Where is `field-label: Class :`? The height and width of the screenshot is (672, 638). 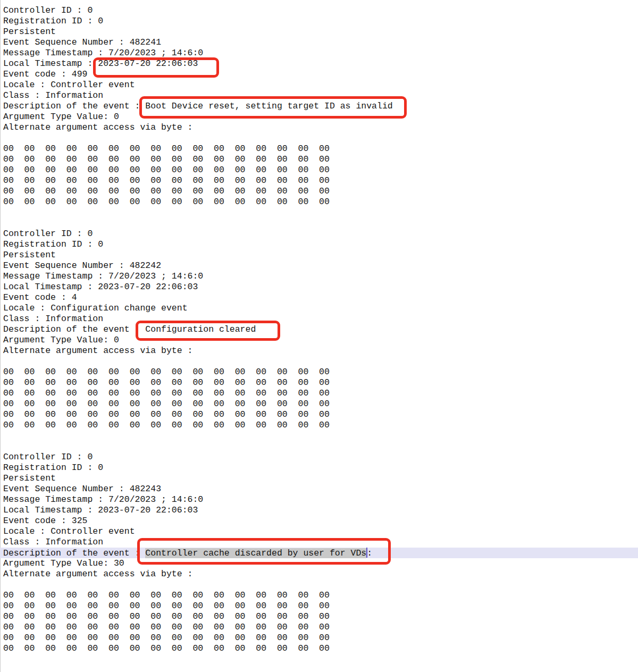 field-label: Class : is located at coordinates (24, 319).